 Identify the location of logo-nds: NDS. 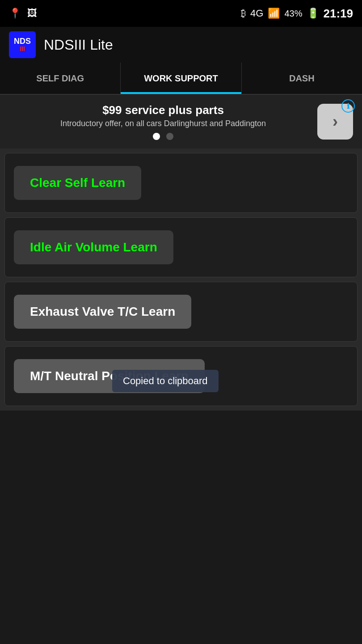
(22, 41).